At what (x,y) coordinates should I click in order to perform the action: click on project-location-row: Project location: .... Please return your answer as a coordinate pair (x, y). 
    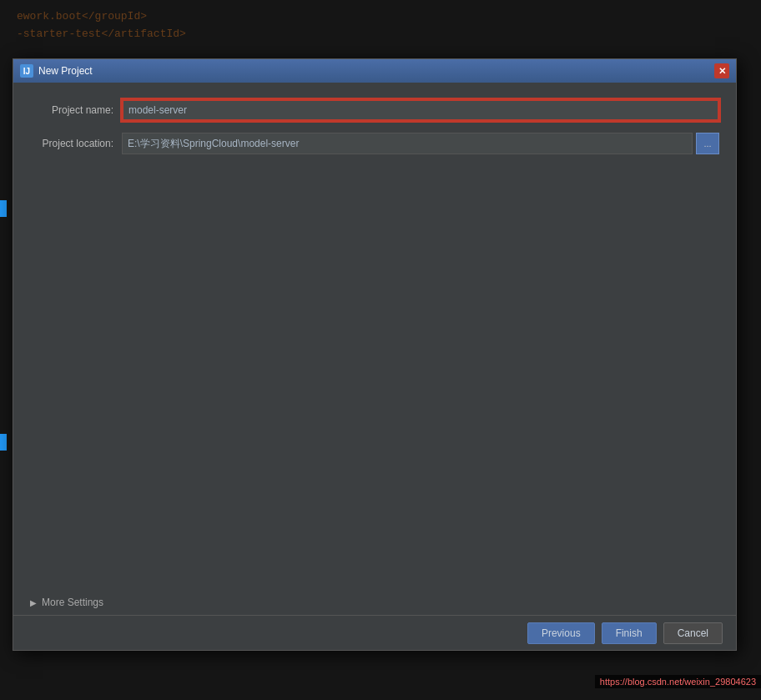
    Looking at the image, I should click on (375, 144).